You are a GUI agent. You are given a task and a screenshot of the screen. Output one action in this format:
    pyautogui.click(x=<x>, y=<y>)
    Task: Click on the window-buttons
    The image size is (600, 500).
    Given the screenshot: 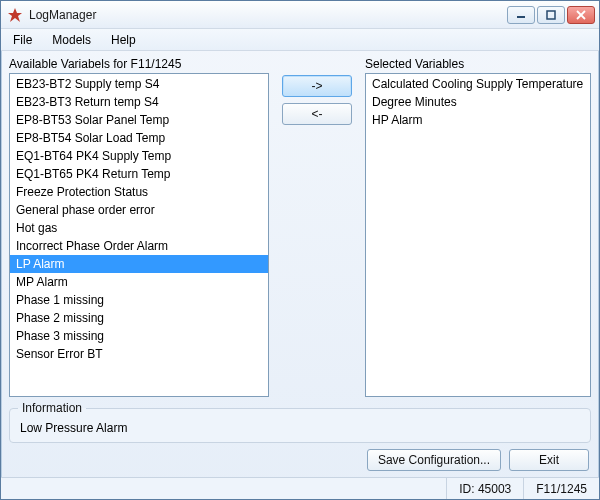 What is the action you would take?
    pyautogui.click(x=551, y=15)
    